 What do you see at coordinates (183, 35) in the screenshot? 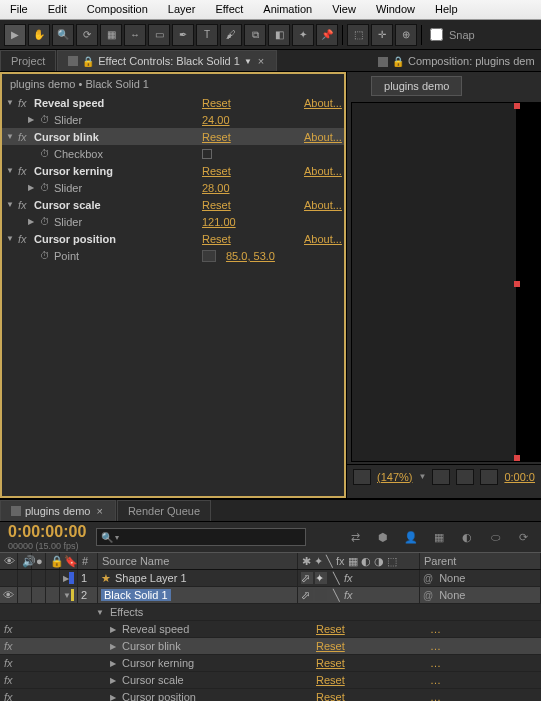
I see `pen-tool: ✒` at bounding box center [183, 35].